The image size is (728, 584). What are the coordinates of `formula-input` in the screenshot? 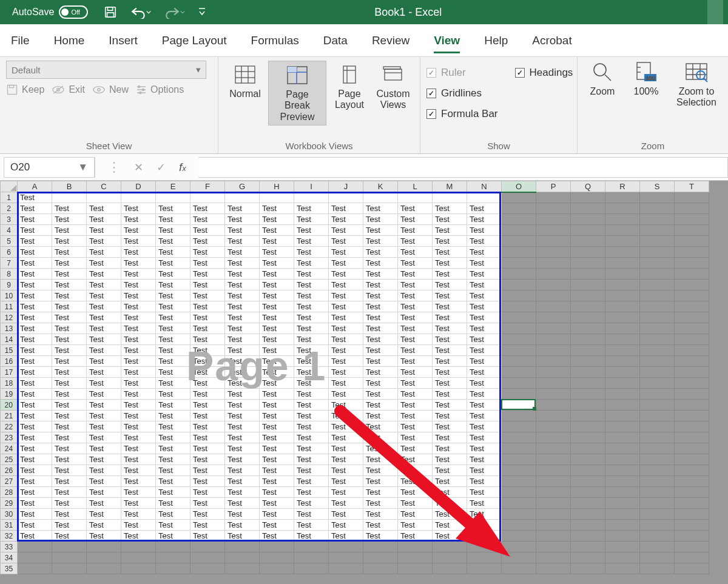 It's located at (463, 167).